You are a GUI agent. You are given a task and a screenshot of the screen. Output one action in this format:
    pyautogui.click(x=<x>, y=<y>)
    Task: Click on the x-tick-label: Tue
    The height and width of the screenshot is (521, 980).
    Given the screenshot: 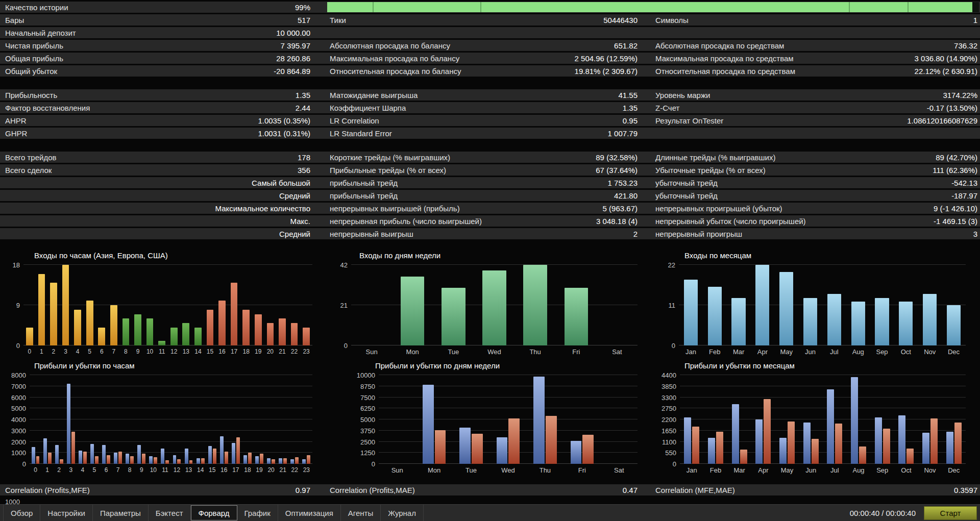 What is the action you would take?
    pyautogui.click(x=453, y=351)
    